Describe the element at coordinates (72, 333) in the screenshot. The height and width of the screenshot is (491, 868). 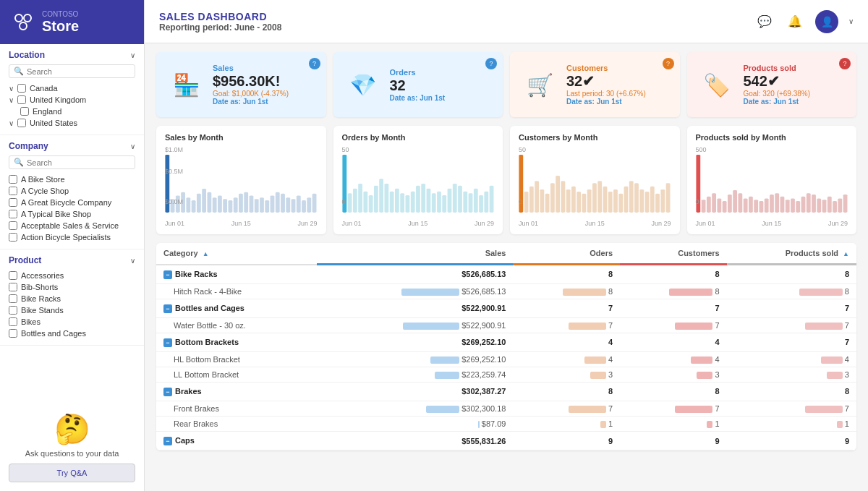
I see `product-item: Bottles and Cages` at that location.